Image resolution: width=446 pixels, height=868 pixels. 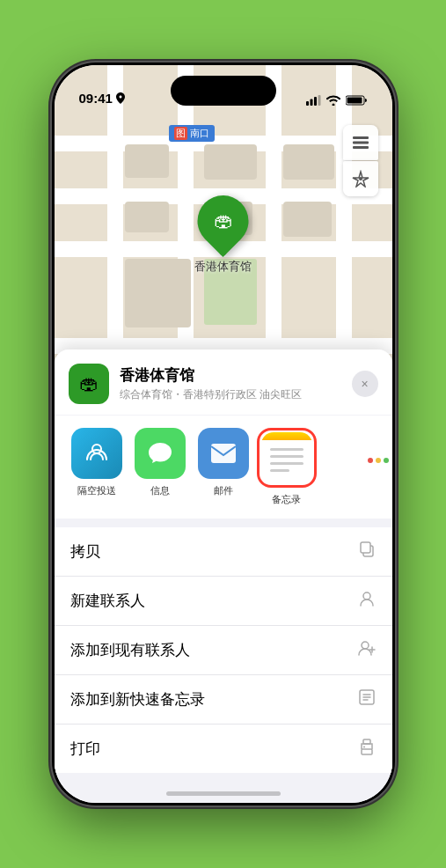 I want to click on wifi-icon, so click(x=333, y=100).